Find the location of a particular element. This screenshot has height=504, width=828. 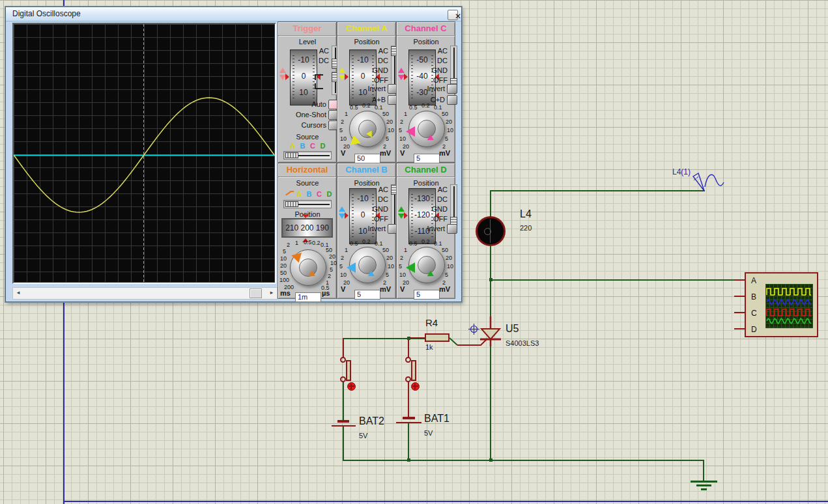

scope-horizontal-scrollbar: ◂ ▸ is located at coordinates (145, 293).